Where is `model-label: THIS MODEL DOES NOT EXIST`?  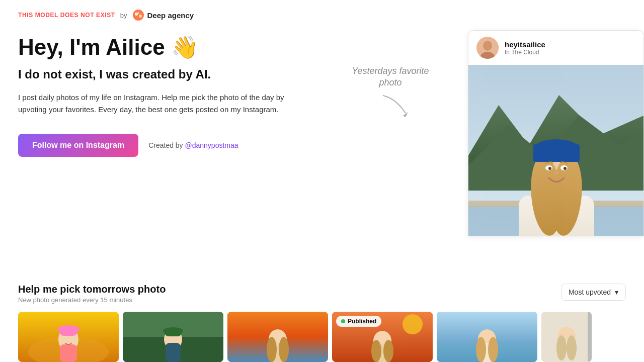
model-label: THIS MODEL DOES NOT EXIST is located at coordinates (66, 15).